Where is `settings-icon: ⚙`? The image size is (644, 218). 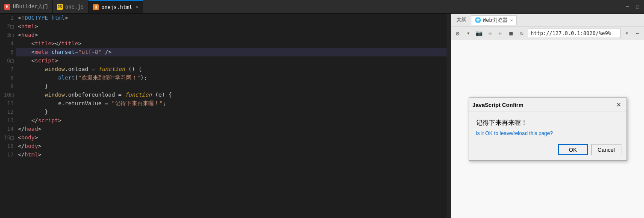
settings-icon: ⚙ is located at coordinates (458, 33).